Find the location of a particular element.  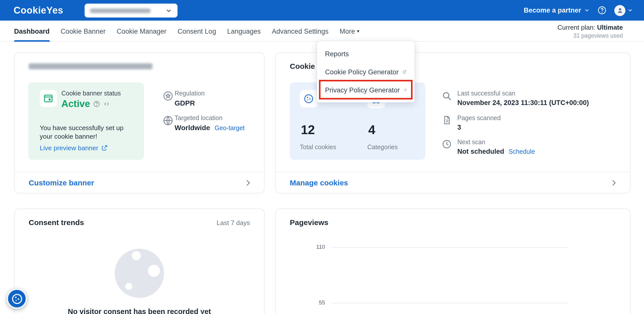

tab-more-label: More is located at coordinates (347, 31).